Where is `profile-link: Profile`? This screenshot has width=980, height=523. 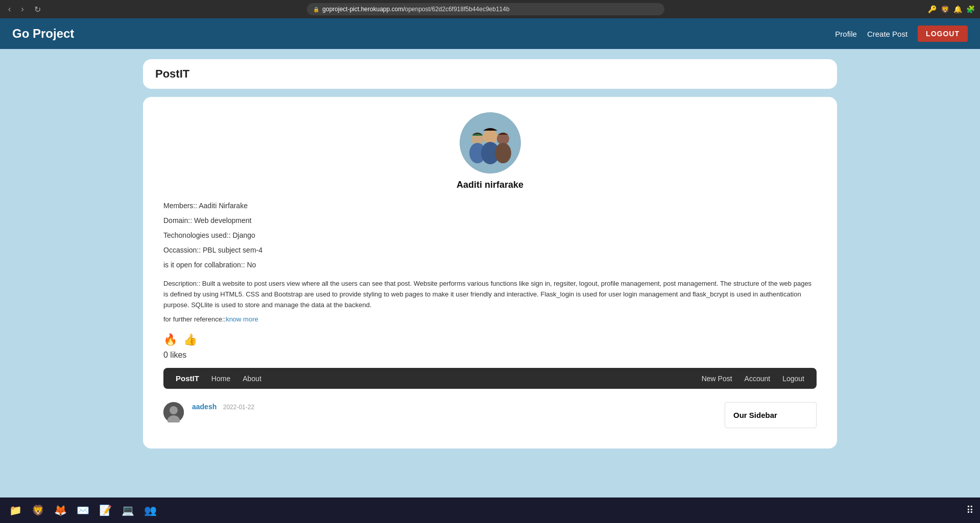 profile-link: Profile is located at coordinates (846, 34).